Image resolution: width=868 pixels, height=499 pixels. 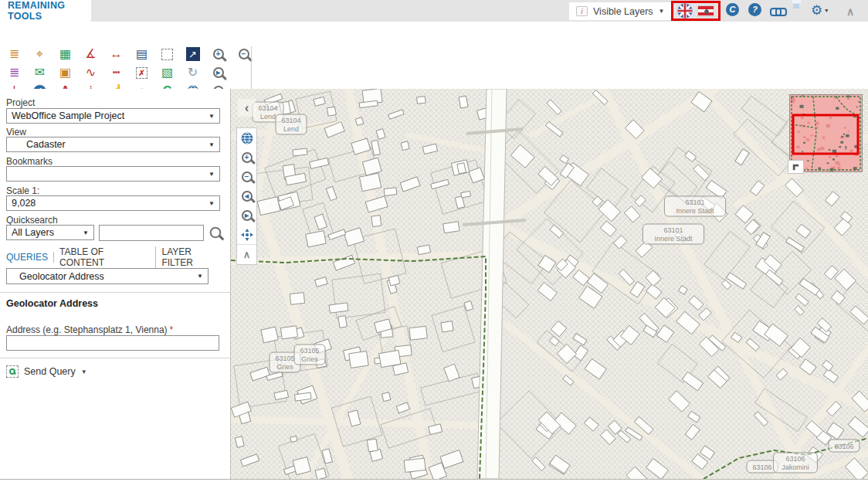 What do you see at coordinates (290, 121) in the screenshot?
I see `svg-text: 63104` at bounding box center [290, 121].